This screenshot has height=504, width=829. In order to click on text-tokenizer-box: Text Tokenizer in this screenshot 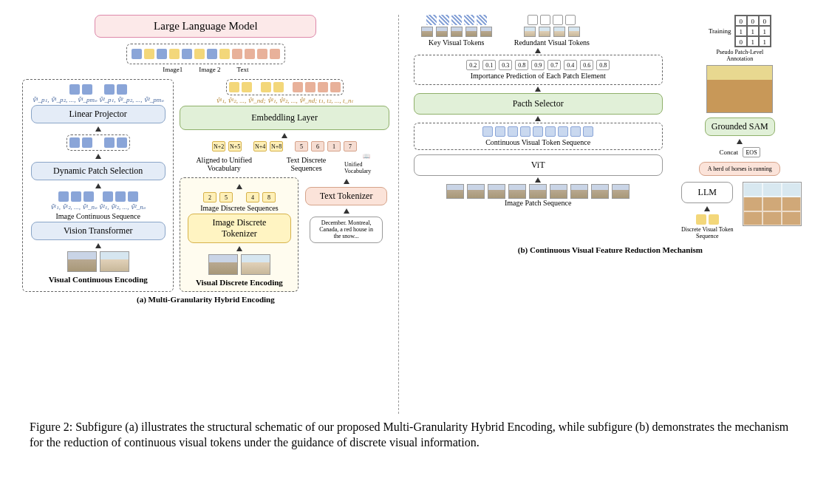, I will do `click(346, 197)`.